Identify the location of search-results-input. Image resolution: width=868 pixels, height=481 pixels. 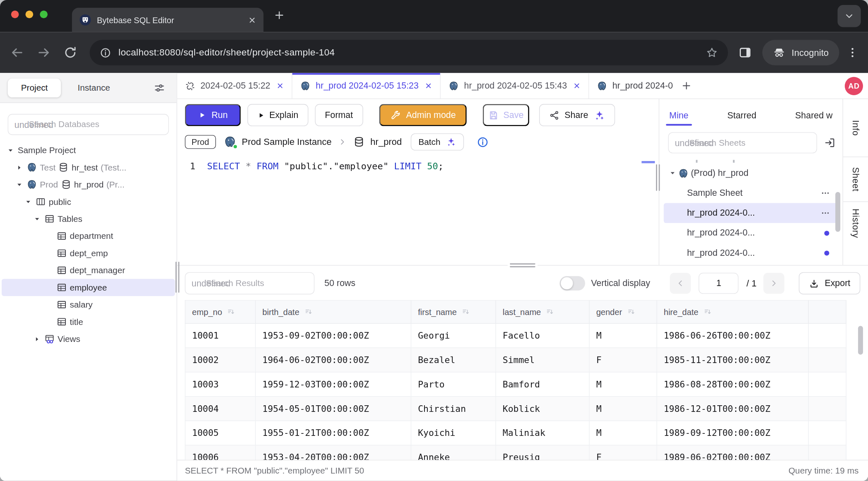
(257, 283).